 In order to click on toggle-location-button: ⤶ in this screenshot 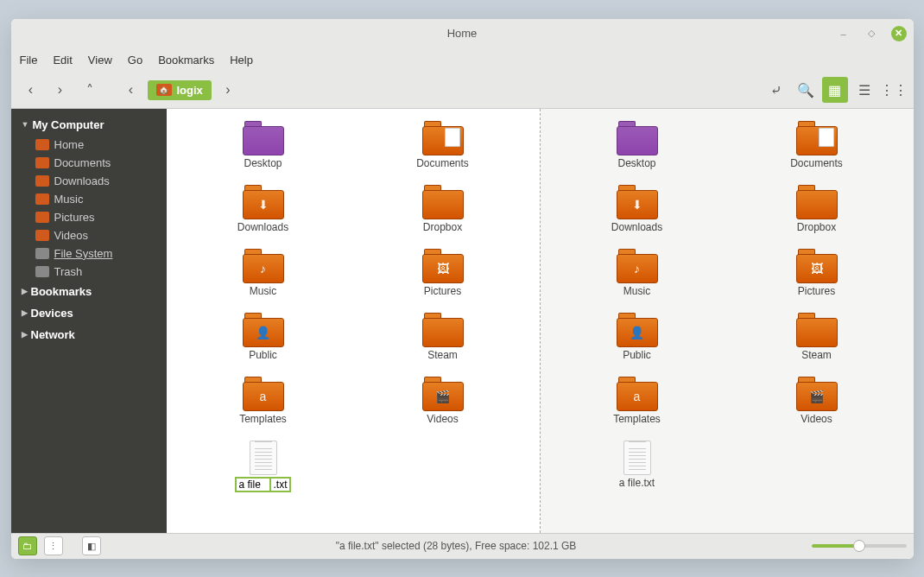, I will do `click(776, 90)`.